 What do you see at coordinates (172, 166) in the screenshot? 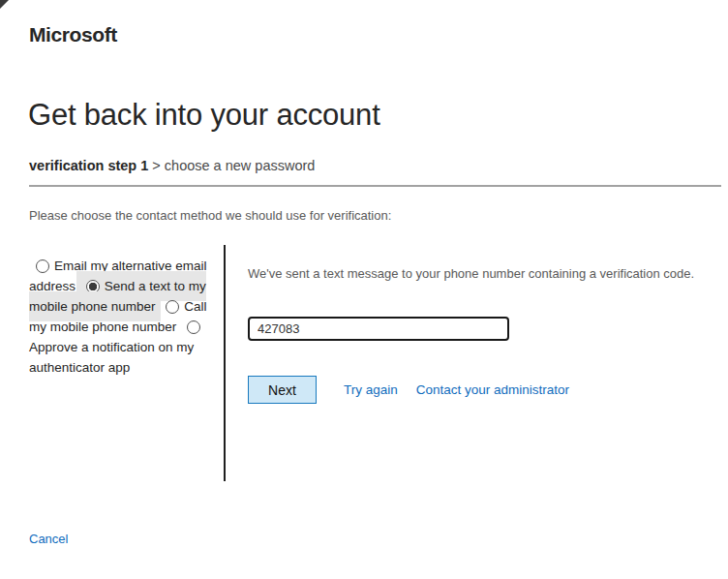
I see `breadcrumb: verification step 1 > choose a new passw…` at bounding box center [172, 166].